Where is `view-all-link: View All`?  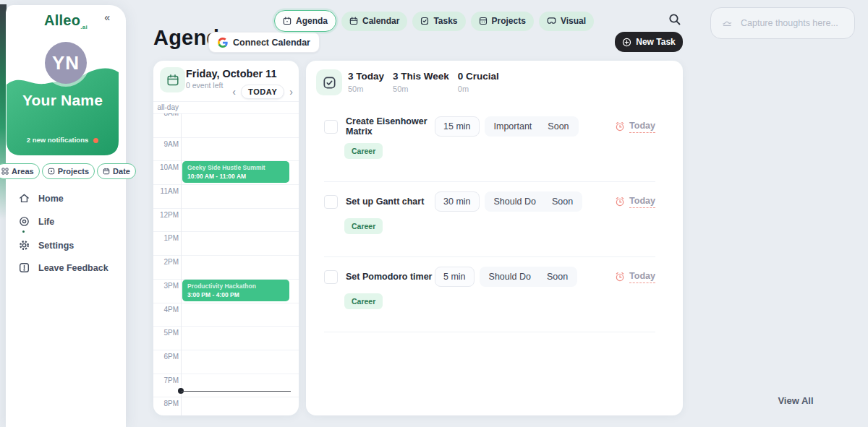
view-all-link: View All is located at coordinates (796, 400).